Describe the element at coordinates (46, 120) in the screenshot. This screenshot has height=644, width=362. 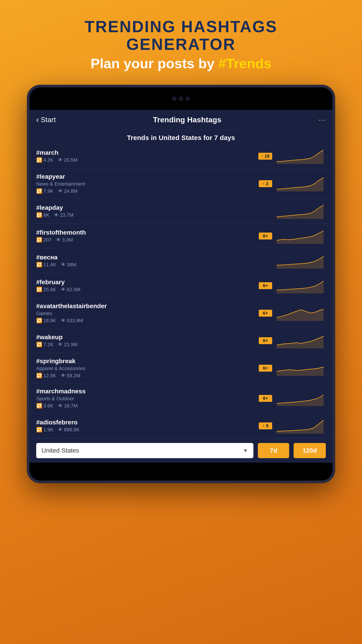
I see `back-button: ‹ Start` at that location.